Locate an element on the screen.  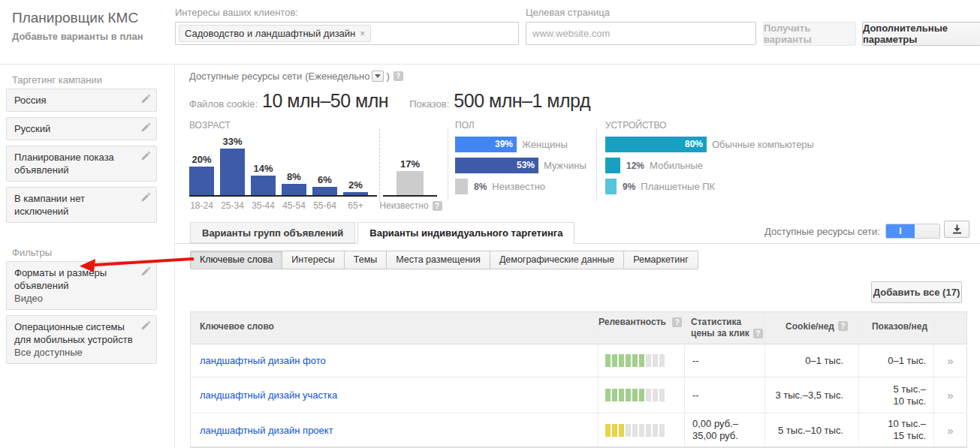
demo-bar: 80% is located at coordinates (656, 144).